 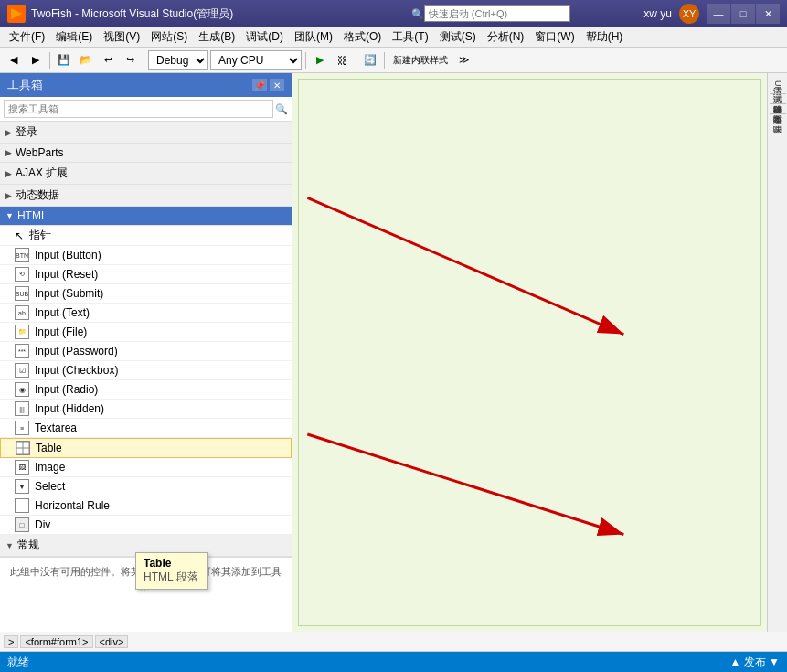 I want to click on input-checkbox-icon: ☑, so click(x=22, y=370).